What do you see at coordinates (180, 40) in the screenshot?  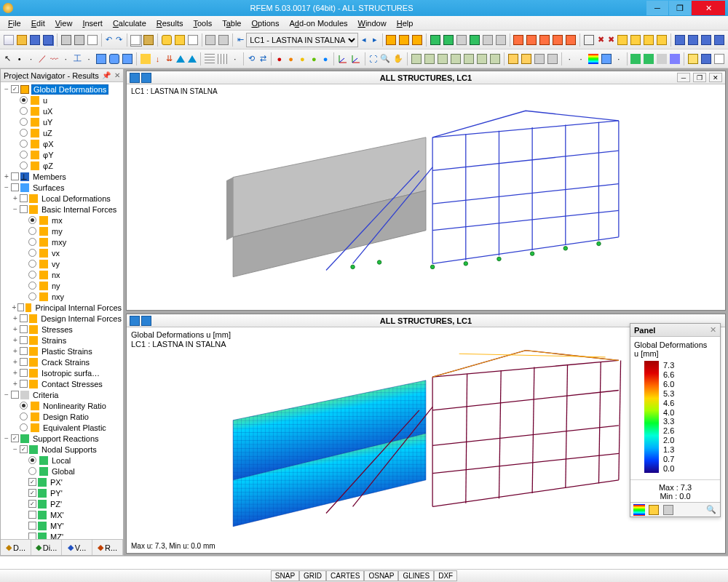 I see `calc2-icon` at bounding box center [180, 40].